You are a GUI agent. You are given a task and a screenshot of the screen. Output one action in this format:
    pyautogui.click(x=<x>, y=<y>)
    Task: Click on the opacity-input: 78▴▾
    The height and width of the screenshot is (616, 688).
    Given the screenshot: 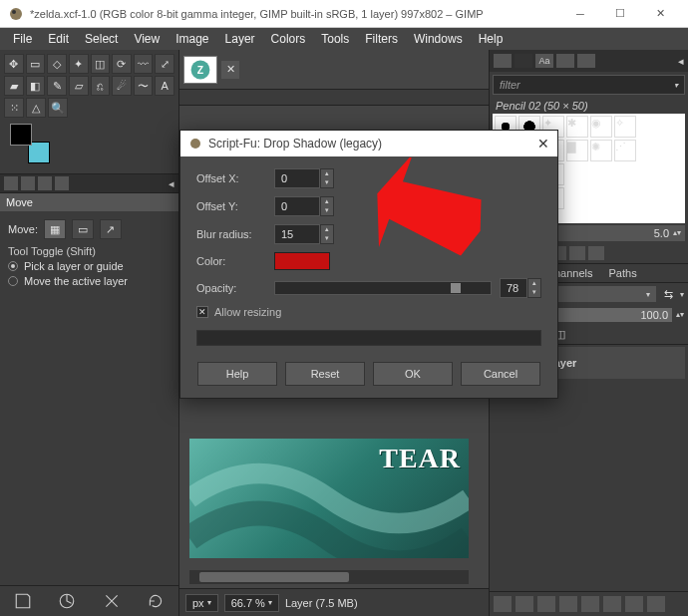 What is the action you would take?
    pyautogui.click(x=520, y=288)
    